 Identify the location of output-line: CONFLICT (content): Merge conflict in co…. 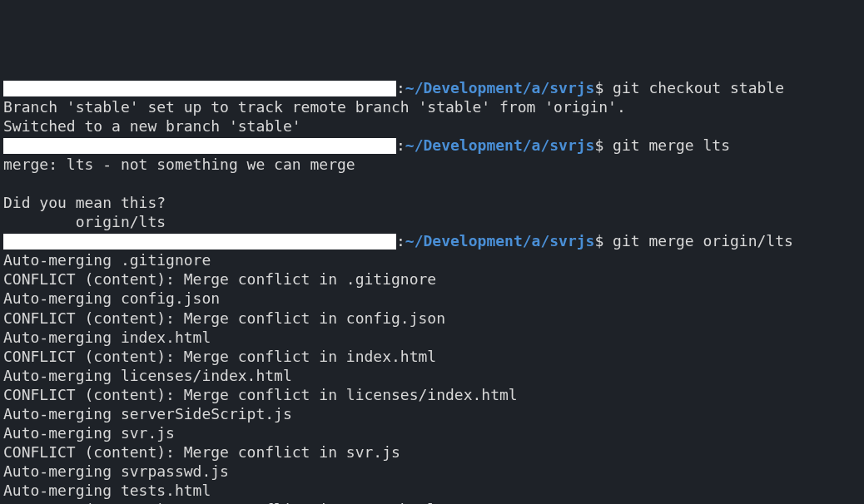
(432, 318).